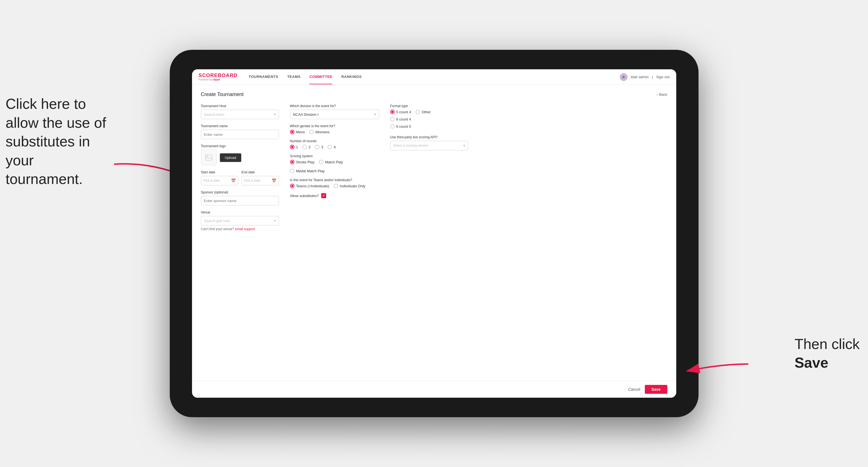 This screenshot has width=868, height=467. Describe the element at coordinates (209, 158) in the screenshot. I see `logo-placeholder` at that location.